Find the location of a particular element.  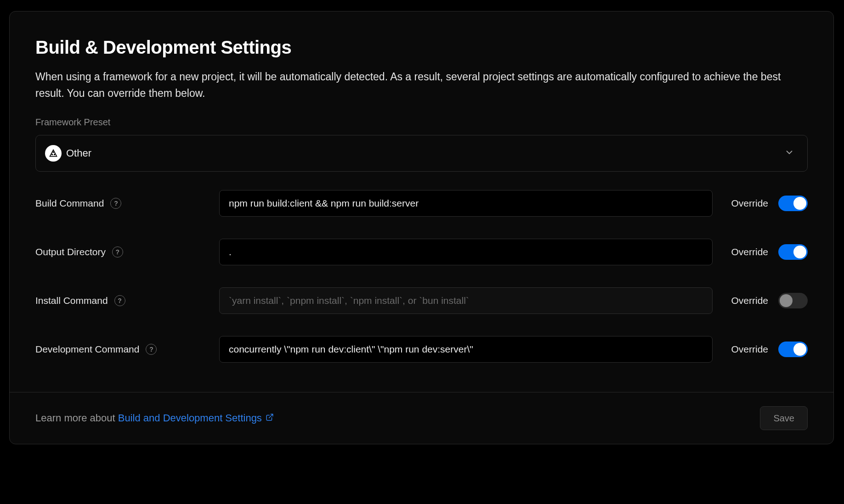

row-install-command: Install Command ? Override is located at coordinates (422, 301).